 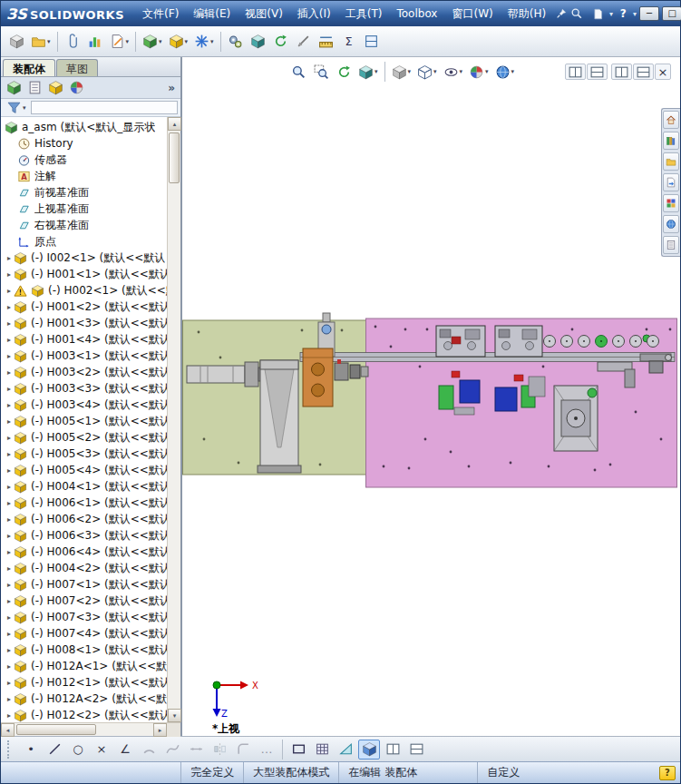 I want to click on file-explorer-tab-icon, so click(x=671, y=162).